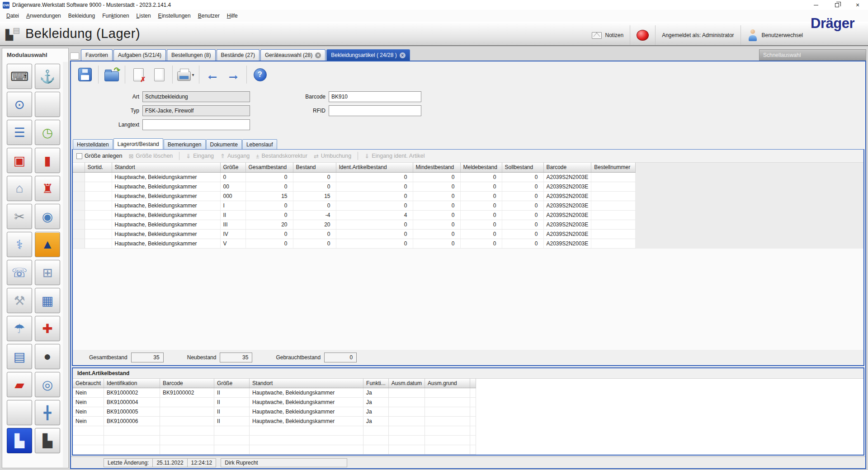 This screenshot has width=868, height=470. Describe the element at coordinates (196, 125) in the screenshot. I see `langtext-field` at that location.